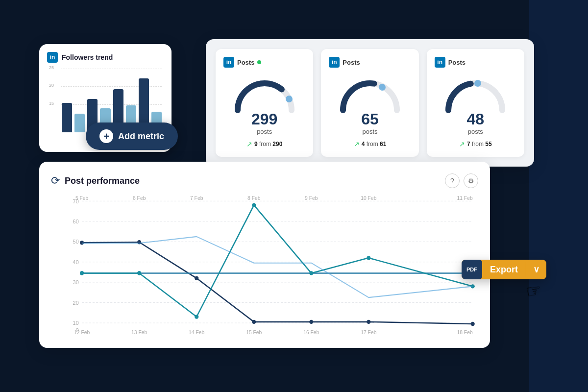 The image size is (588, 392). Describe the element at coordinates (357, 144) in the screenshot. I see `up-arrow-2: ↗` at that location.